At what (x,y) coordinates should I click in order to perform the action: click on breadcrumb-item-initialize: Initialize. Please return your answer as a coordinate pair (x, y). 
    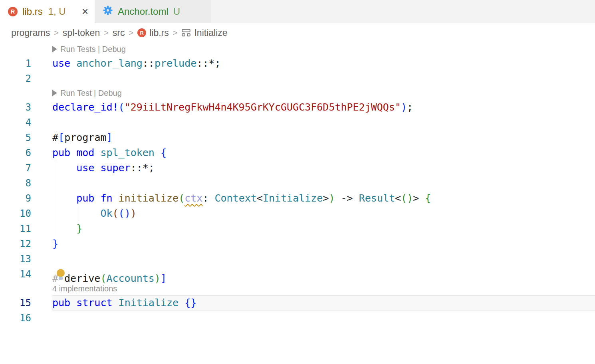
    Looking at the image, I should click on (211, 33).